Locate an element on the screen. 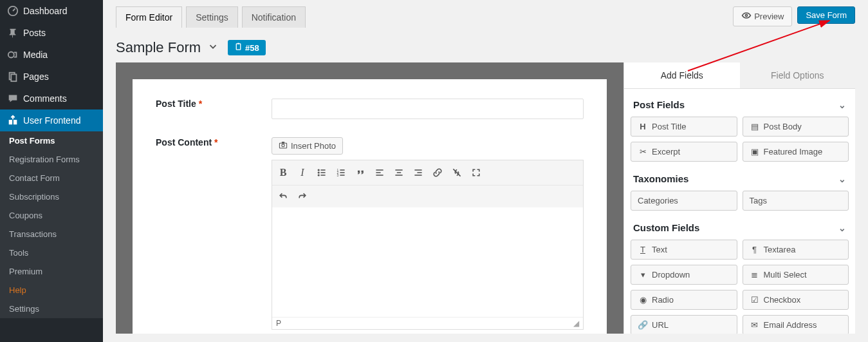  resize-handle-icon: ◢ is located at coordinates (577, 323).